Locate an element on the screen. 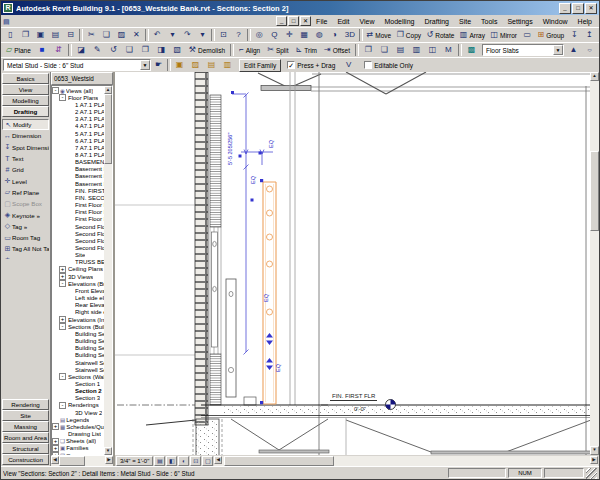  tree-item: ▤ Legends is located at coordinates (78, 420).